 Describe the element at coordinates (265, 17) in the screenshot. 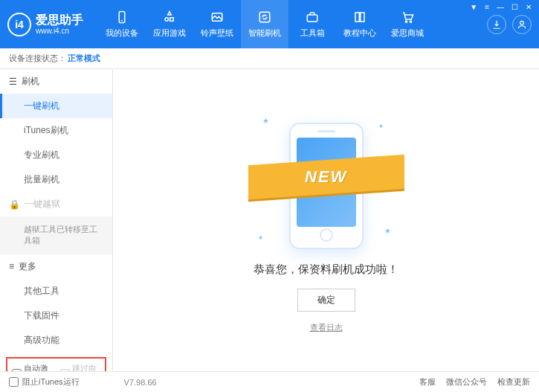

I see `refresh-icon` at that location.